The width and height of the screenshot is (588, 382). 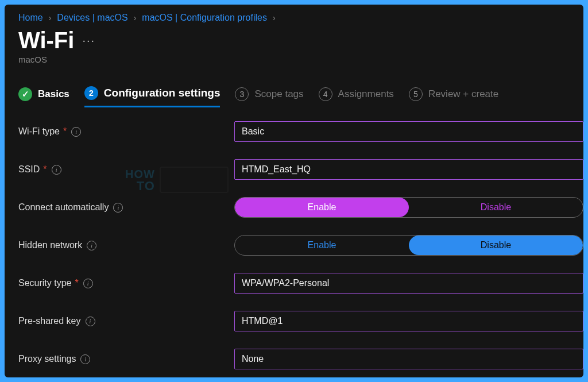 What do you see at coordinates (63, 207) in the screenshot?
I see `connect-auto-label: Connect automatically` at bounding box center [63, 207].